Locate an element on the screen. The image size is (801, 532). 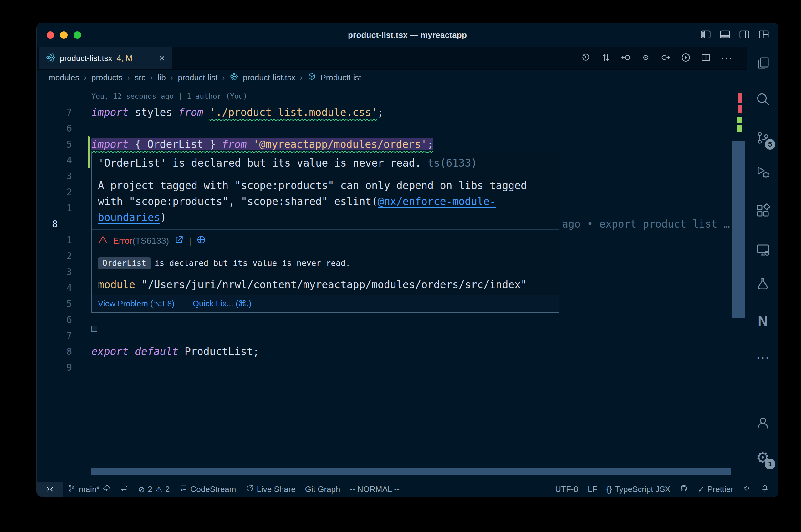
zoom-button is located at coordinates (77, 35).